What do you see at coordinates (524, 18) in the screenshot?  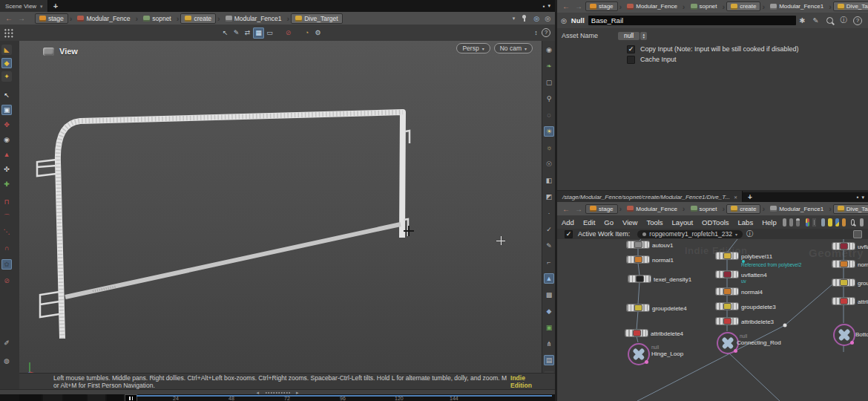 I see `pin-icon` at bounding box center [524, 18].